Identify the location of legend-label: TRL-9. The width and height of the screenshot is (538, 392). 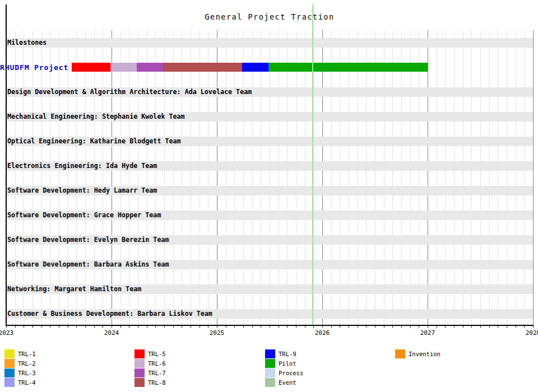
(287, 354).